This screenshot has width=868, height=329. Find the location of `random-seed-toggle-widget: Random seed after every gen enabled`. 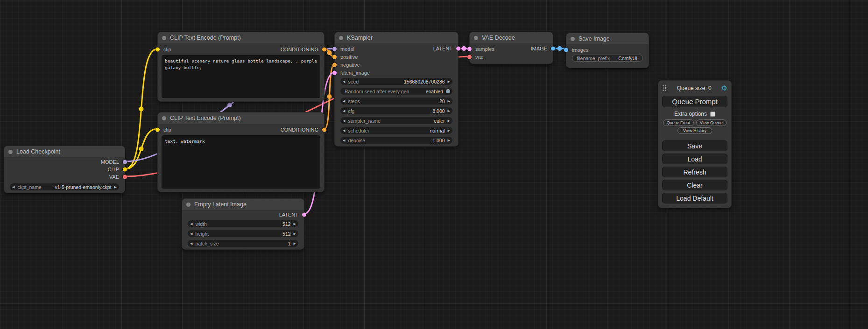

random-seed-toggle-widget: Random seed after every gen enabled is located at coordinates (396, 91).